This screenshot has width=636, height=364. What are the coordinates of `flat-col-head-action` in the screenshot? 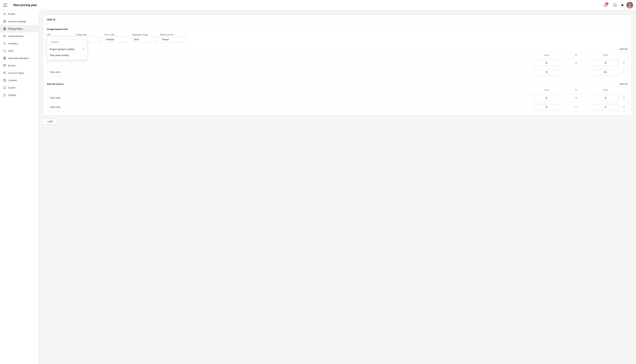 It's located at (624, 90).